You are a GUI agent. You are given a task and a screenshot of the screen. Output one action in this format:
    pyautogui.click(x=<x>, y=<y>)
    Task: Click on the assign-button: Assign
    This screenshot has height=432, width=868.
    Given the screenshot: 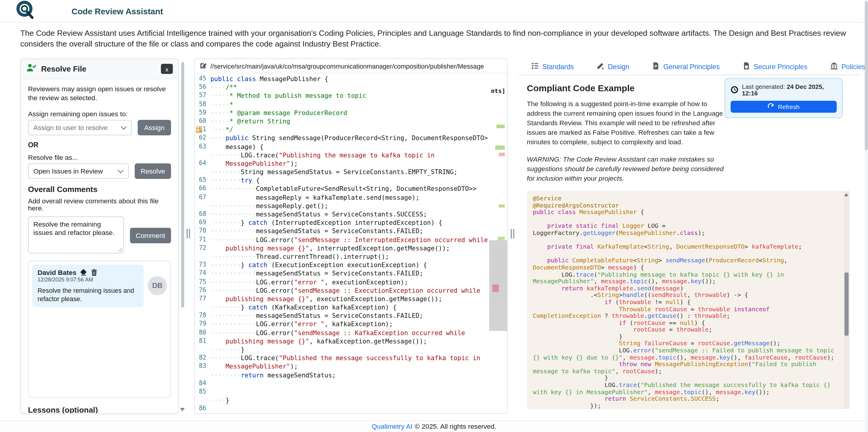 What is the action you would take?
    pyautogui.click(x=154, y=127)
    